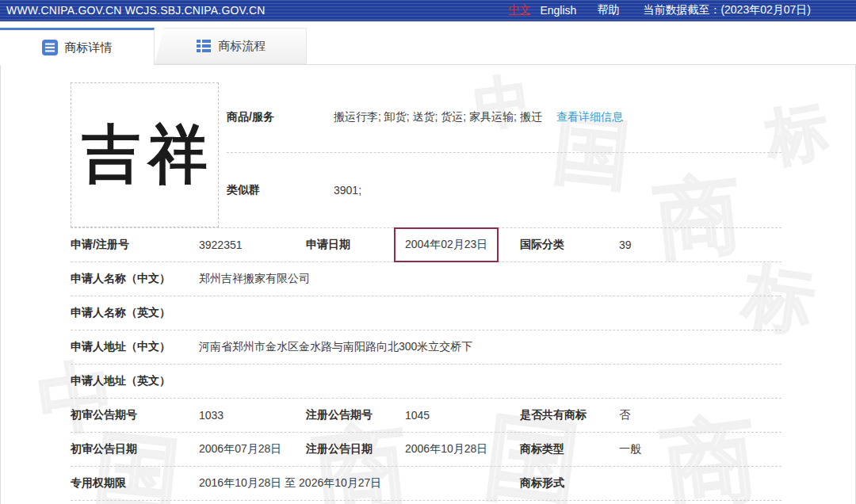  Describe the element at coordinates (426, 483) in the screenshot. I see `term-row: 专用权期限 2016年10月28日 至 2026年10月27日 商标形式` at that location.